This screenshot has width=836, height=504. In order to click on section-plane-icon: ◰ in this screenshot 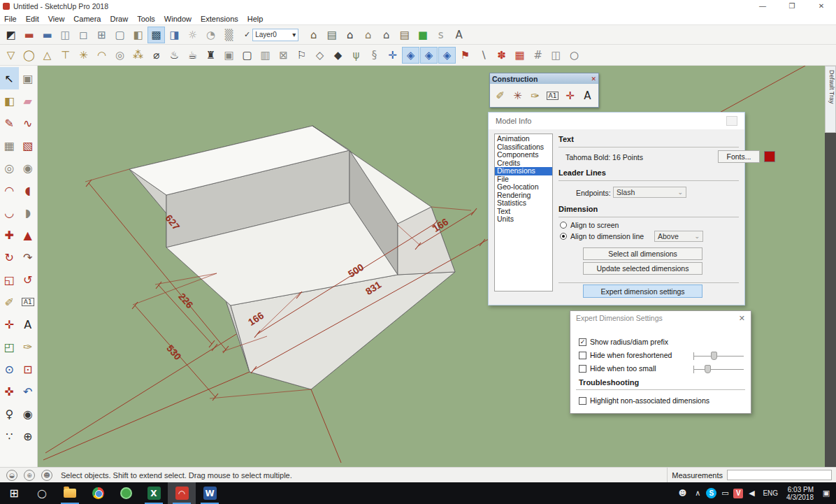, I will do `click(10, 347)`.